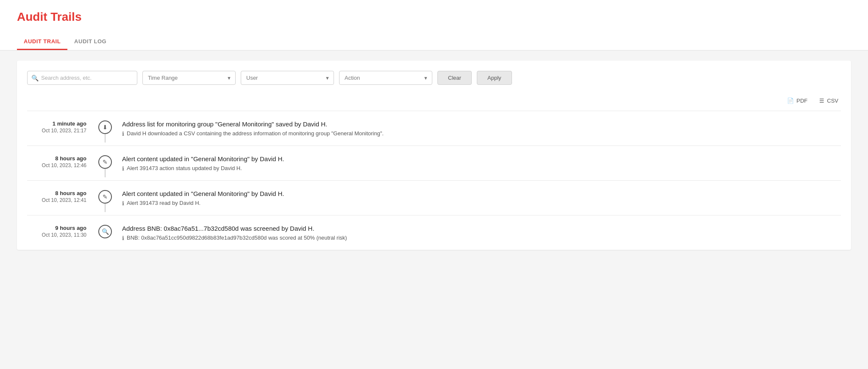  What do you see at coordinates (434, 128) in the screenshot?
I see `timeline-item: 1 minute ago Oct 10, 2023, 21:17 ⬇ Addre…` at bounding box center [434, 128].